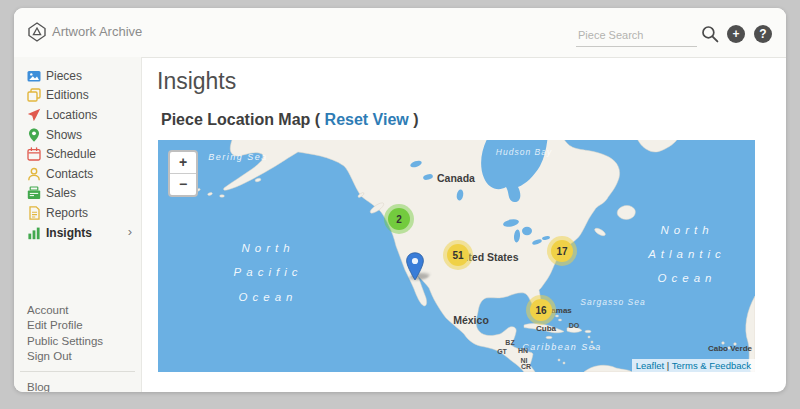 This screenshot has width=800, height=409. What do you see at coordinates (712, 366) in the screenshot?
I see `terms-feedback-link: Terms & Feedback` at bounding box center [712, 366].